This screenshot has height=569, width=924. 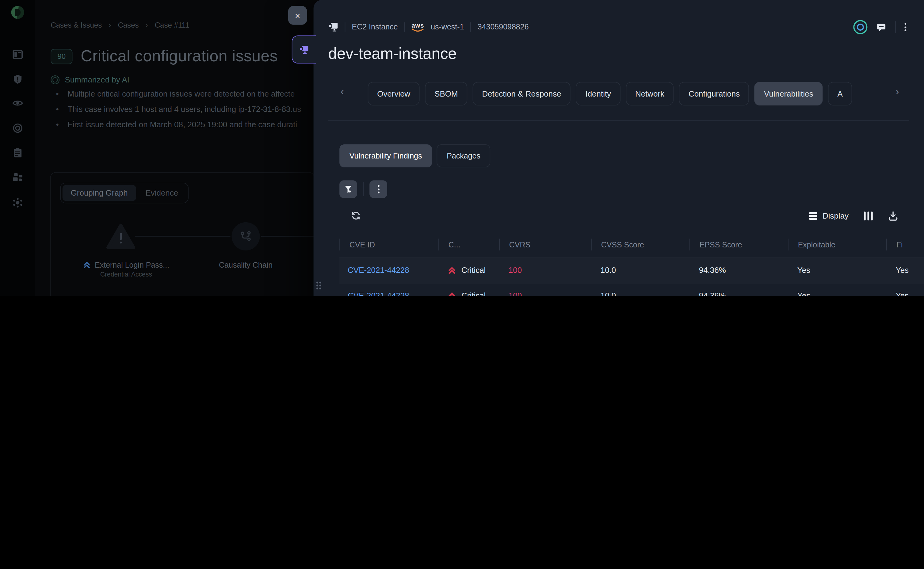 I want to click on asset-title: dev-team-instance, so click(x=393, y=54).